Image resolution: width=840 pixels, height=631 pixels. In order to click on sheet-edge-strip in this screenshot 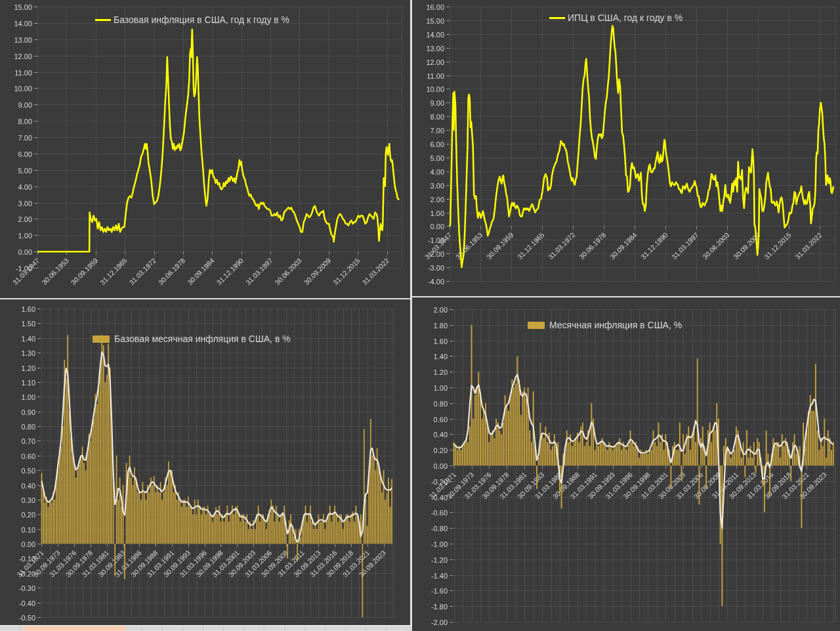, I will do `click(206, 628)`.